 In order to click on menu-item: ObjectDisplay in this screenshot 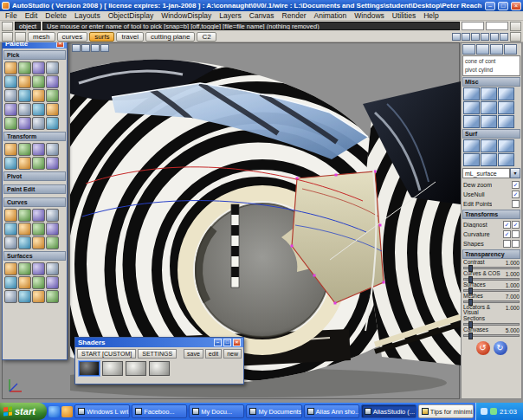, I will do `click(131, 16)`.